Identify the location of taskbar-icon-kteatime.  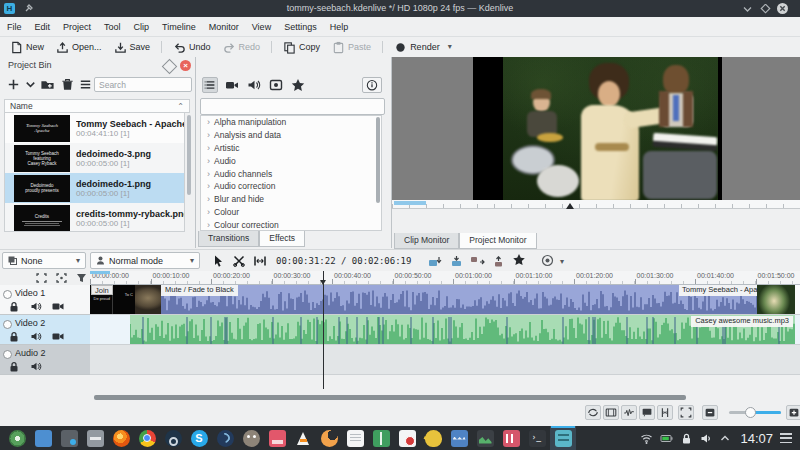
(433, 438).